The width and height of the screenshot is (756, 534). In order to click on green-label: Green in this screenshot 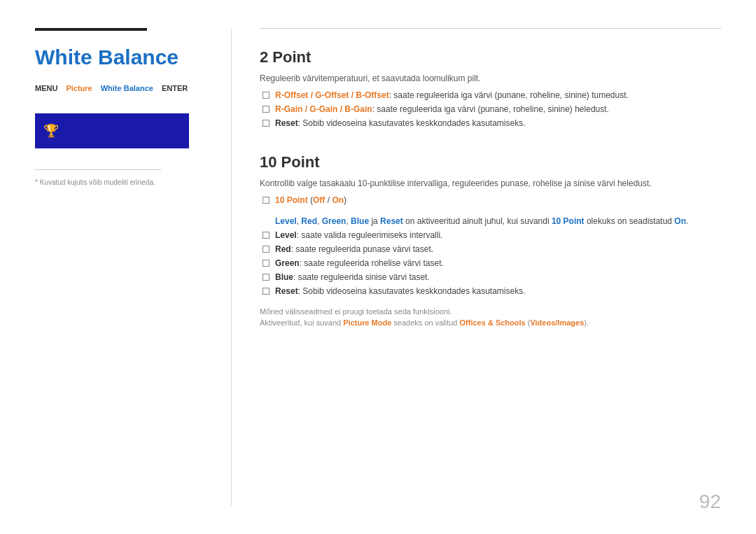, I will do `click(335, 221)`.